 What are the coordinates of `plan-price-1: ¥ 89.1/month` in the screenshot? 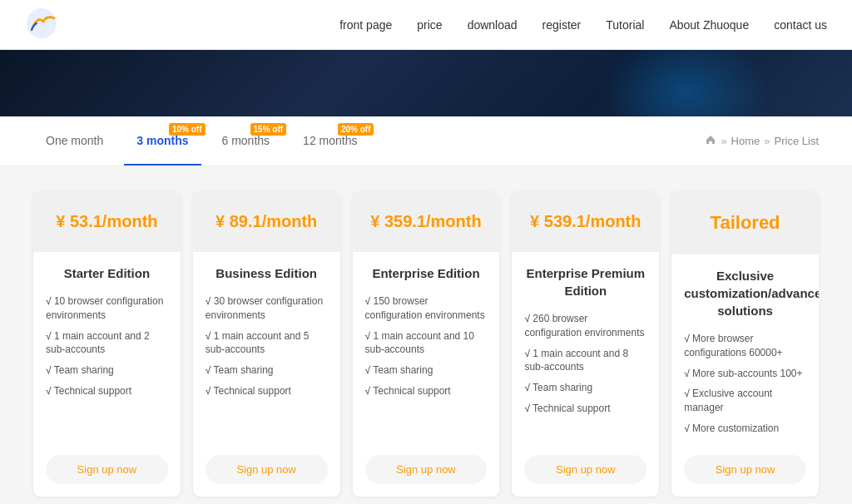 It's located at (266, 221).